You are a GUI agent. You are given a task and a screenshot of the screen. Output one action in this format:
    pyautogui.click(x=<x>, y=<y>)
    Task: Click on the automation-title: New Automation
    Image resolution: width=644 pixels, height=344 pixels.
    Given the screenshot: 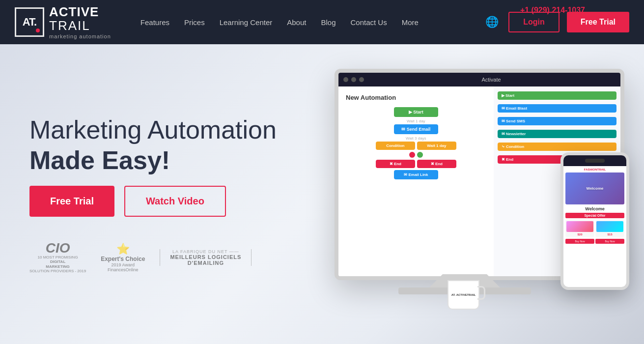 What is the action you would take?
    pyautogui.click(x=416, y=97)
    